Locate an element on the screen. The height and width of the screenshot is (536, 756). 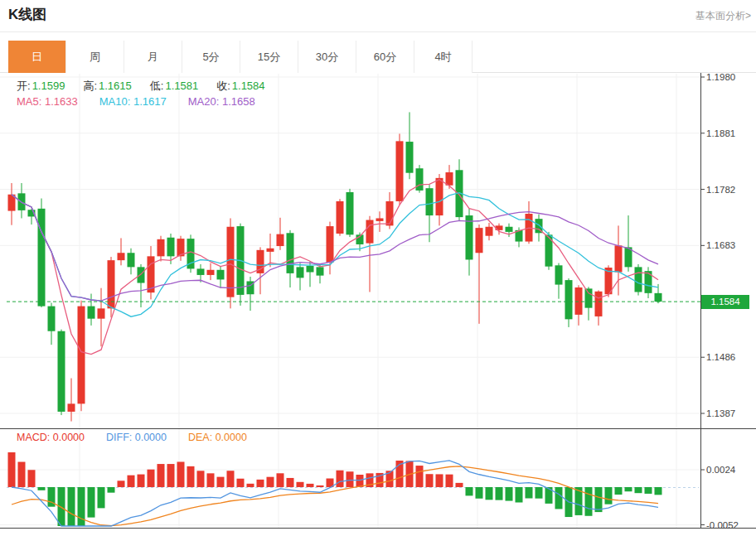
y-axis-label: 1.1683 is located at coordinates (721, 245).